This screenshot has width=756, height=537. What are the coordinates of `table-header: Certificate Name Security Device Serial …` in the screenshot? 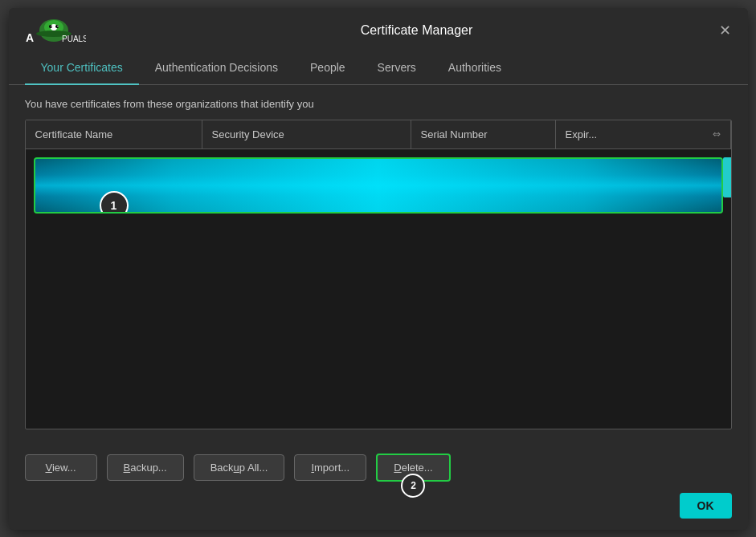 It's located at (378, 135).